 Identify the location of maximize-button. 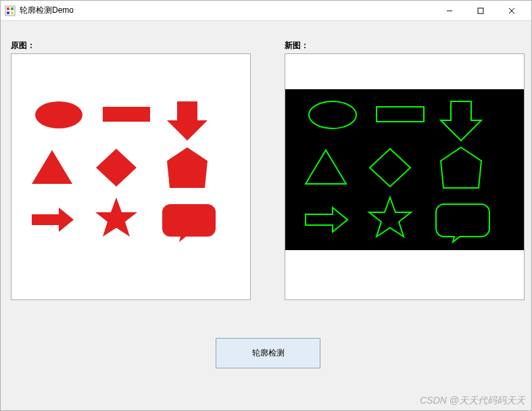
(481, 11).